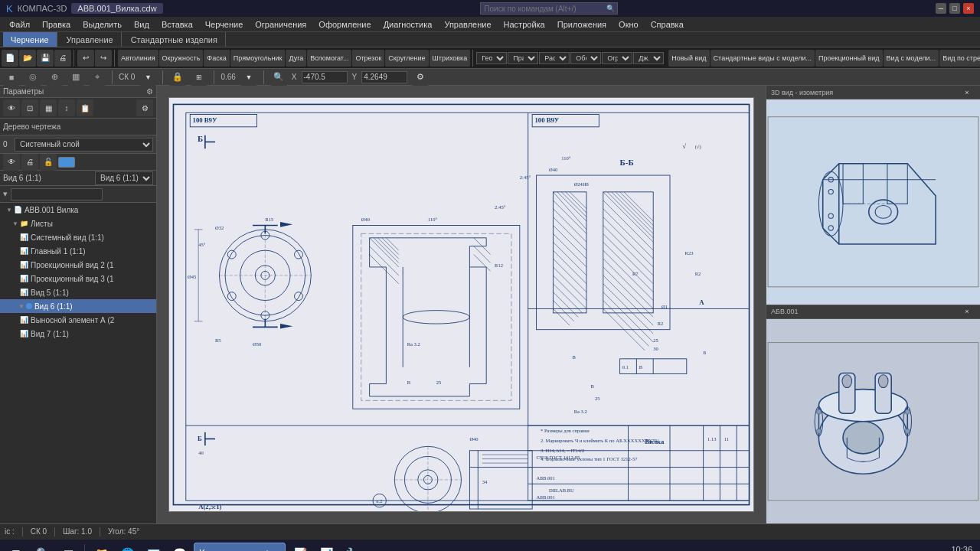 The image size is (980, 551). I want to click on size-dropdown: Дж..., so click(648, 58).